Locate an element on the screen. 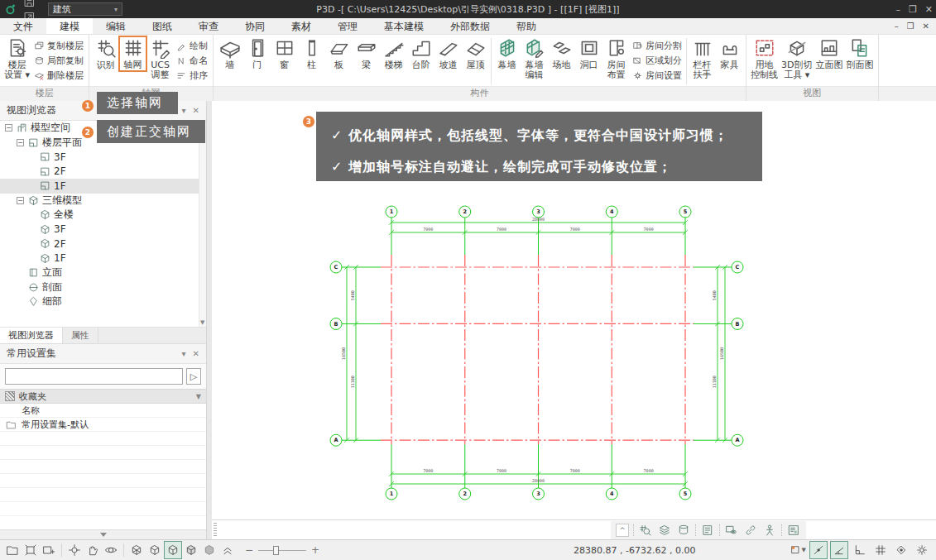  ribbon-button-家具: 家具 is located at coordinates (730, 54).